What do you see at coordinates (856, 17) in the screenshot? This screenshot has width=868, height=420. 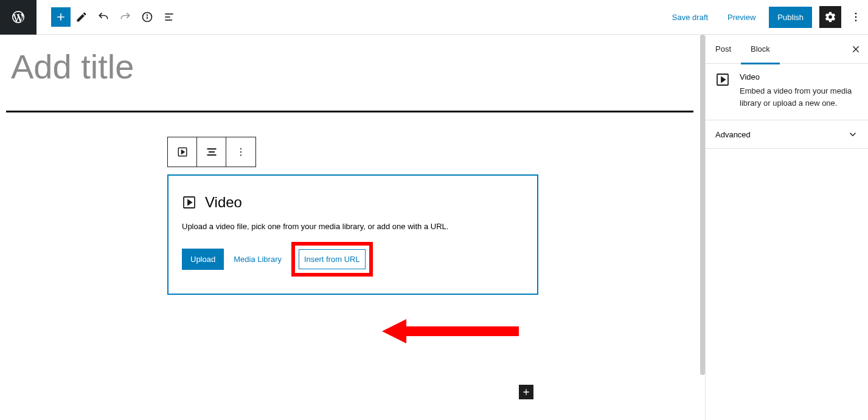 I see `more-menu-icon` at bounding box center [856, 17].